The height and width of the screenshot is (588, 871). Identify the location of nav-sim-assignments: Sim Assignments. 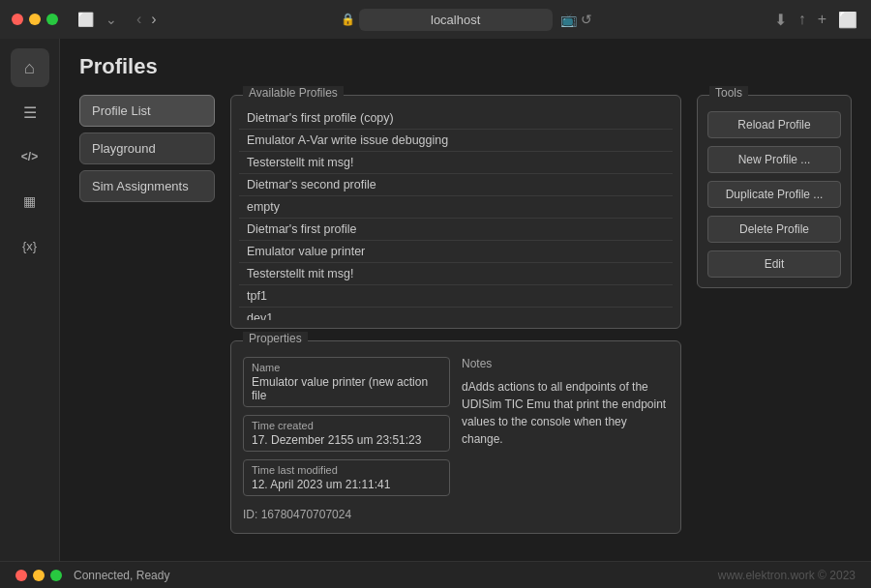
(147, 186).